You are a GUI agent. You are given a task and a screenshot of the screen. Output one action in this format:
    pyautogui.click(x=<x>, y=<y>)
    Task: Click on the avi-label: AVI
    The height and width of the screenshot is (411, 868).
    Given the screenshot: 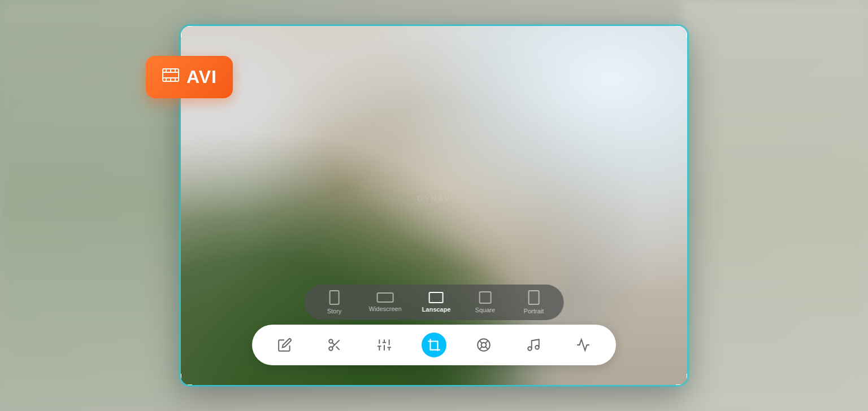 What is the action you would take?
    pyautogui.click(x=202, y=77)
    